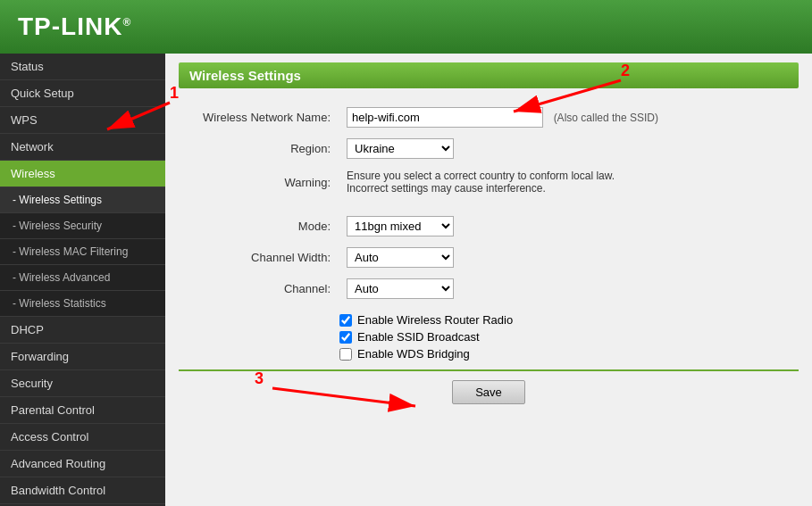 The width and height of the screenshot is (812, 506). What do you see at coordinates (259, 148) in the screenshot?
I see `region-label: Region:` at bounding box center [259, 148].